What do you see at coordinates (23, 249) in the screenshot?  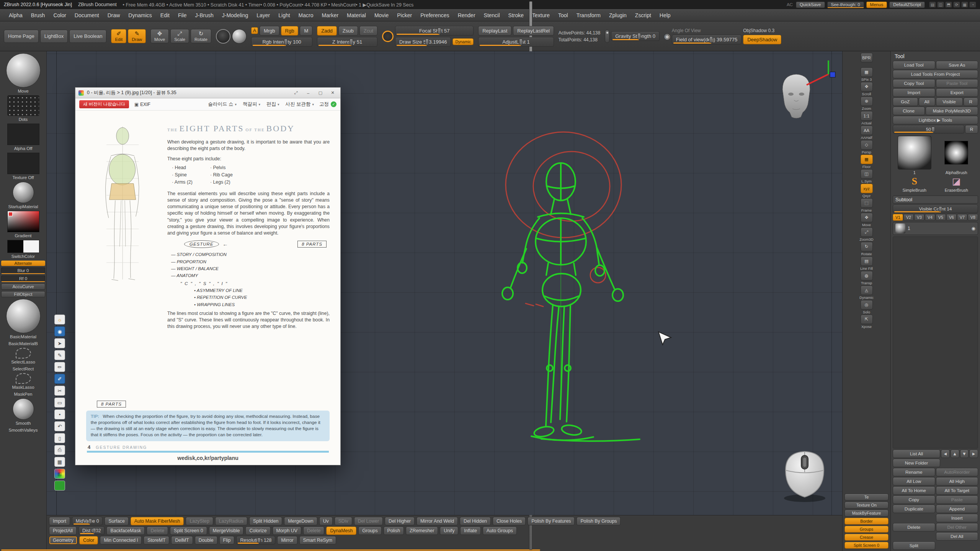 I see `left-shelf-item: SwitchColor` at bounding box center [23, 249].